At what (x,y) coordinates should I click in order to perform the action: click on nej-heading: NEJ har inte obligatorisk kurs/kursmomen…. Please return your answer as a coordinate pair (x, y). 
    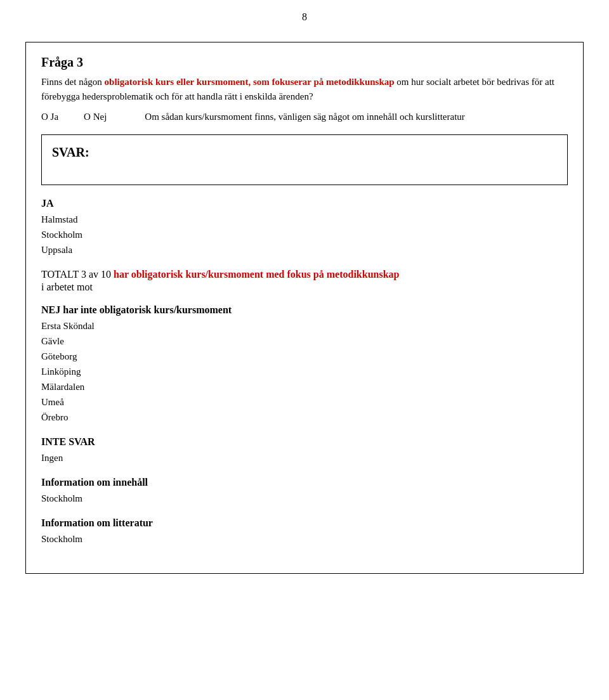
    Looking at the image, I should click on (304, 310).